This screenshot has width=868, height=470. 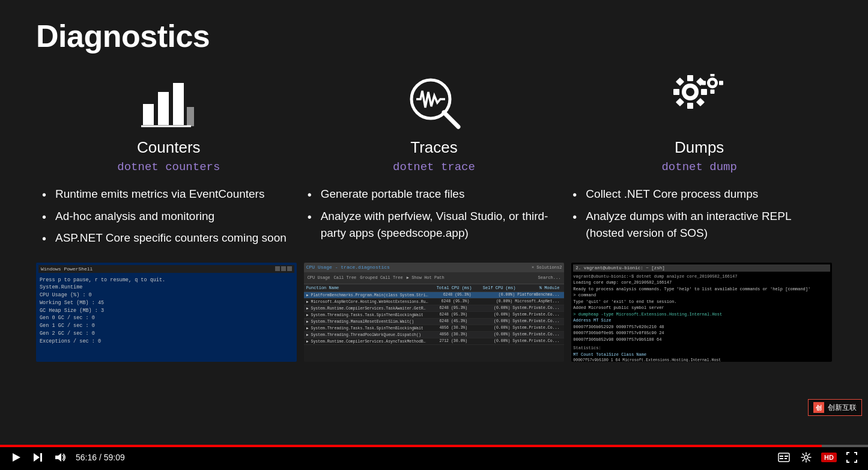 I want to click on counters-icon-area, so click(x=169, y=102).